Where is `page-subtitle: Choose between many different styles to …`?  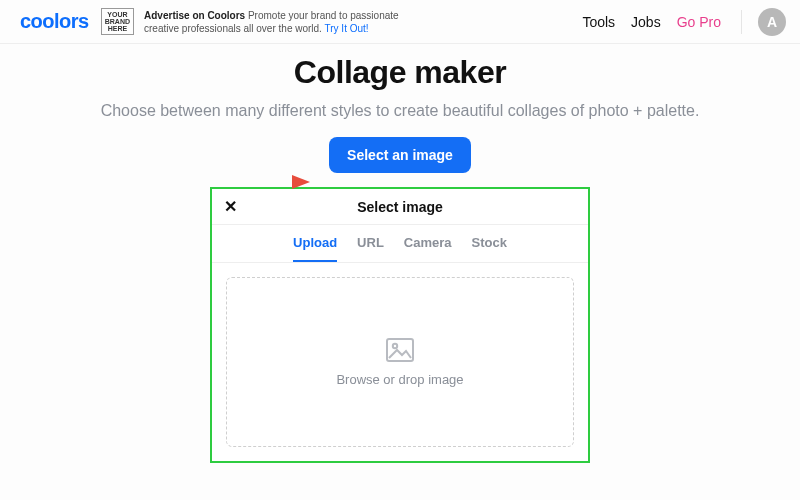
page-subtitle: Choose between many different styles to … is located at coordinates (400, 111).